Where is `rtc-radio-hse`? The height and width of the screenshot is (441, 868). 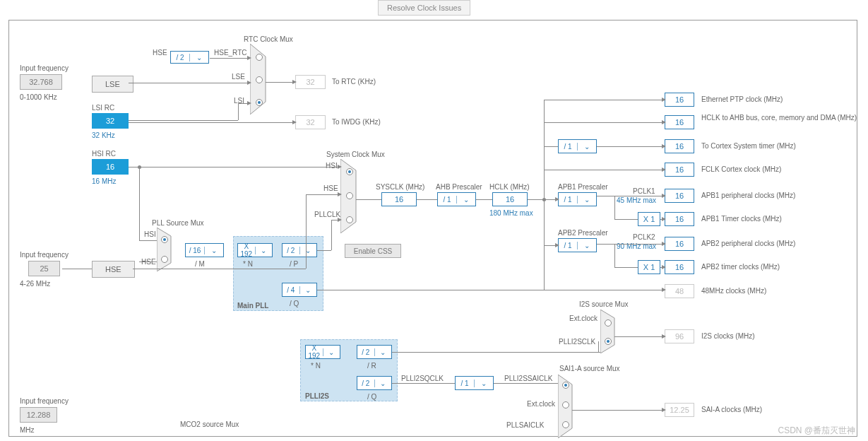
rtc-radio-hse is located at coordinates (259, 57).